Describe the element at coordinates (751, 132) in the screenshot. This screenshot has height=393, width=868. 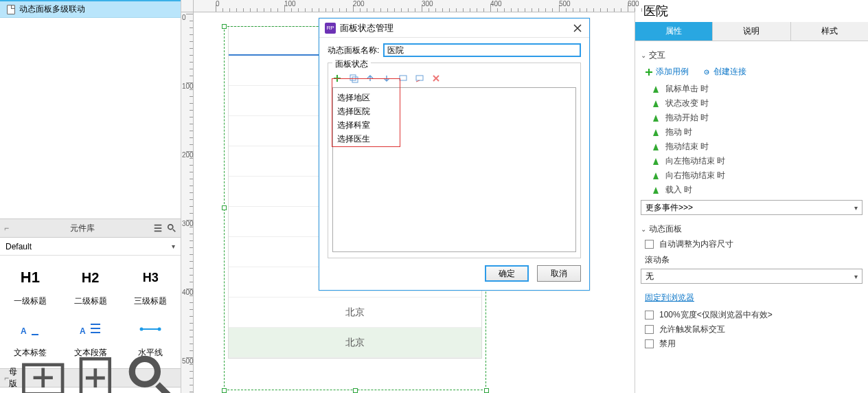
I see `event-item: 拖动 时` at that location.